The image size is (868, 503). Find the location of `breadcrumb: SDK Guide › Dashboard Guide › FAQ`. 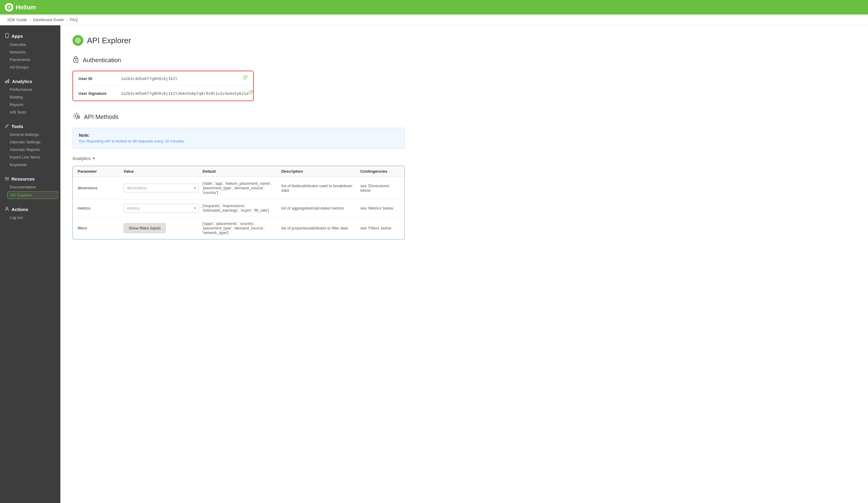

breadcrumb: SDK Guide › Dashboard Guide › FAQ is located at coordinates (434, 20).